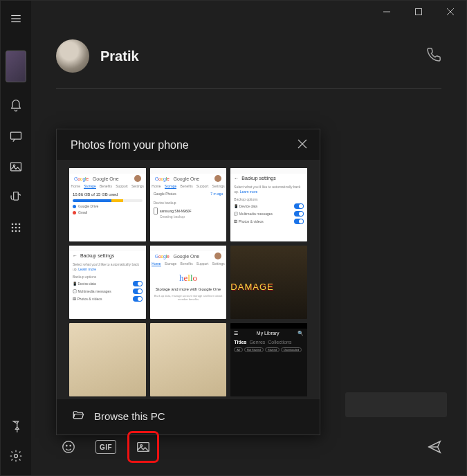 Image resolution: width=467 pixels, height=476 pixels. I want to click on sidebar-item-phonescreen, so click(16, 197).